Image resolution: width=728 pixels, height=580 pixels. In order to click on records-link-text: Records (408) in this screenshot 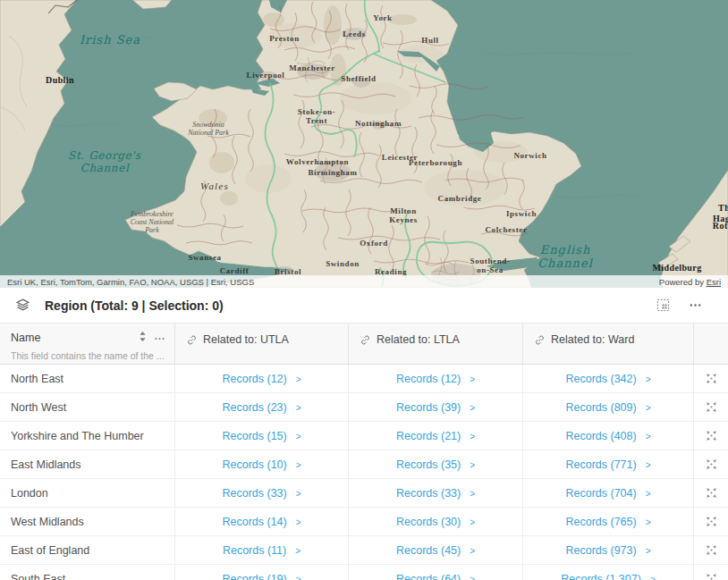, I will do `click(601, 436)`.